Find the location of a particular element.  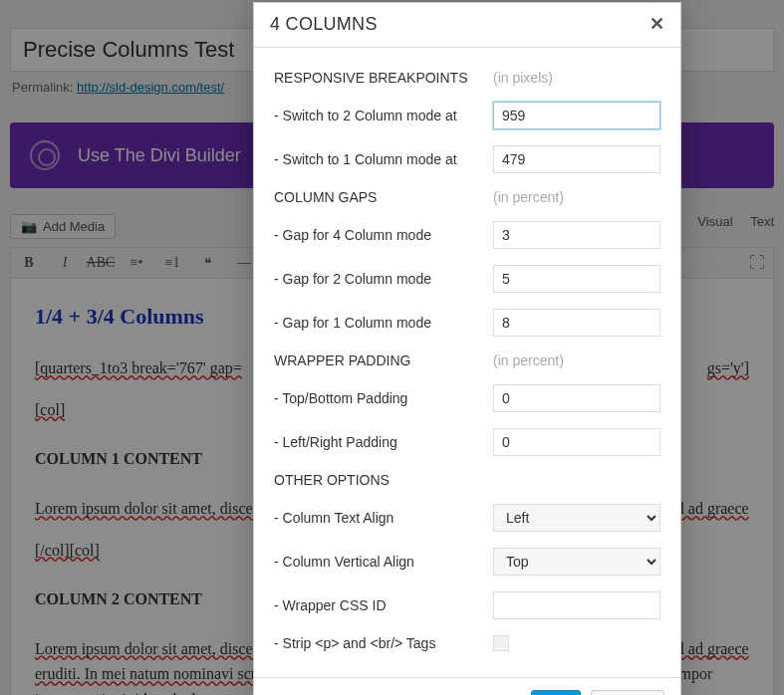

switch-2col-input is located at coordinates (577, 116).